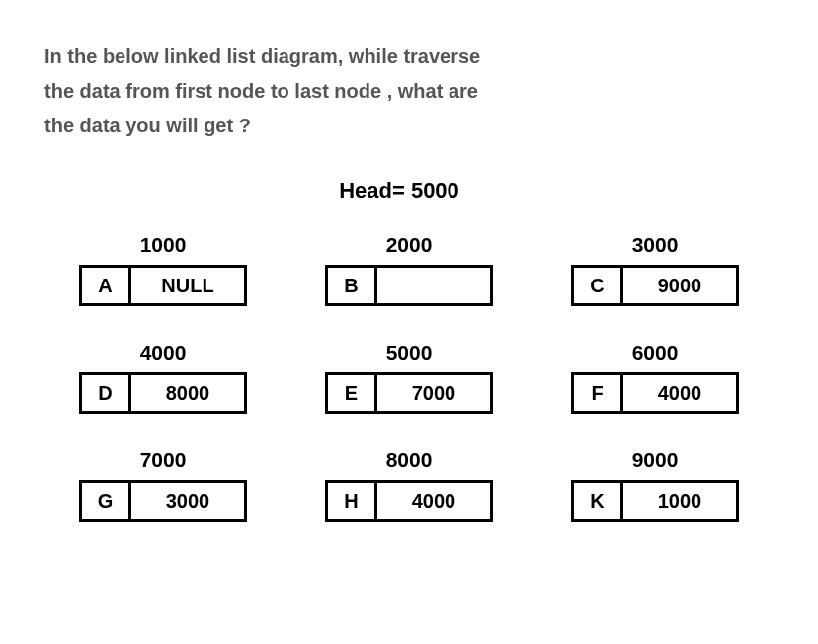 The image size is (818, 644). What do you see at coordinates (353, 285) in the screenshot?
I see `node-data: B` at bounding box center [353, 285].